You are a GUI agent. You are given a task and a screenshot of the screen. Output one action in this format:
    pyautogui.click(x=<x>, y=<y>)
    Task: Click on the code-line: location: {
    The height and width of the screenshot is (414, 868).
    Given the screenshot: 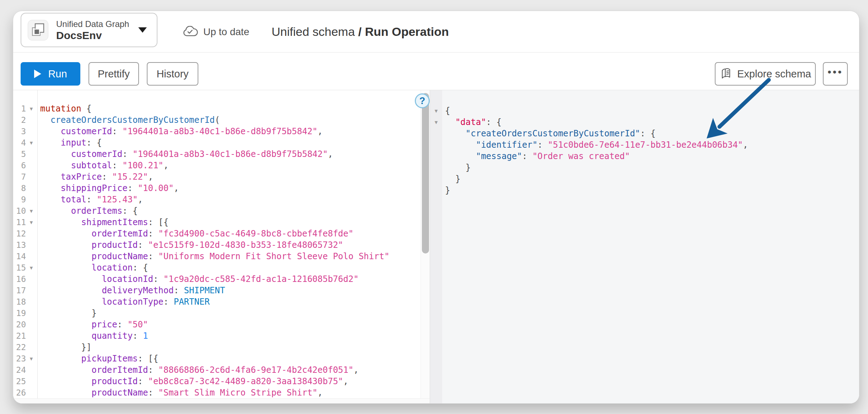 What is the action you would take?
    pyautogui.click(x=230, y=268)
    